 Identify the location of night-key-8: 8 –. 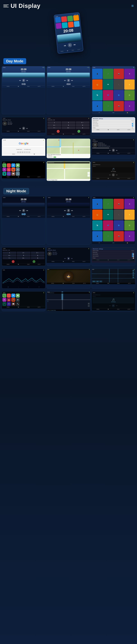
(24, 258).